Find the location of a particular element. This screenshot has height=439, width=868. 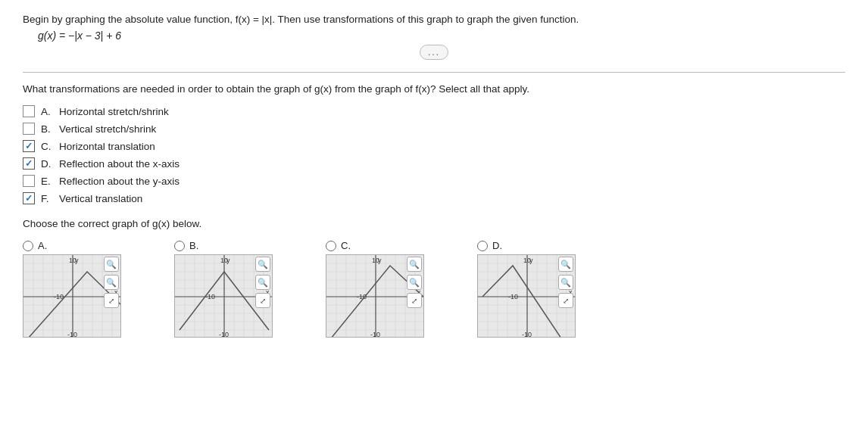

option-d-label: Reflection about the x-axis is located at coordinates (120, 163).